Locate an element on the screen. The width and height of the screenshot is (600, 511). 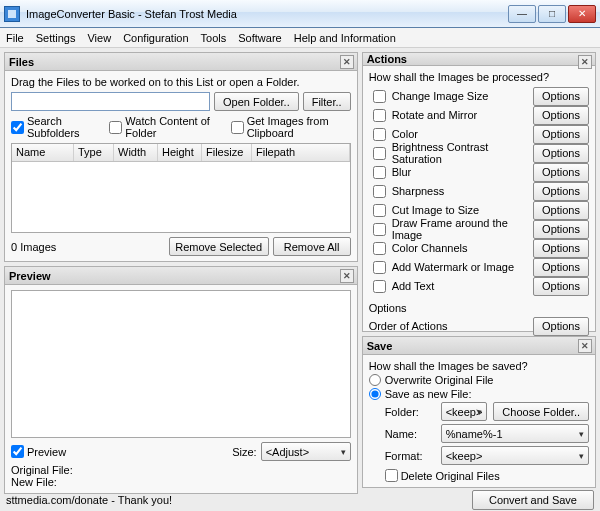
col-height: Height is located at coordinates (180, 152).